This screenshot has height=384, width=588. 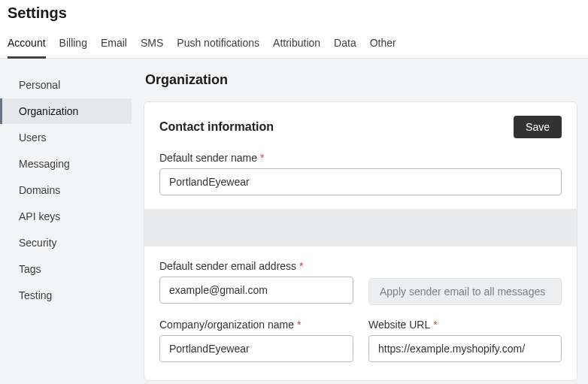 What do you see at coordinates (74, 44) in the screenshot?
I see `tab-billing: Billing` at bounding box center [74, 44].